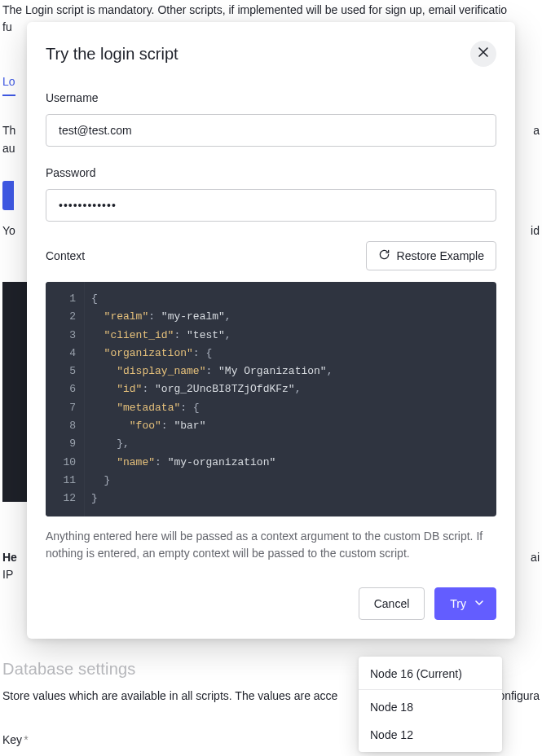 The width and height of the screenshot is (542, 756). Describe the element at coordinates (64, 463) in the screenshot. I see `line-number: 10` at that location.